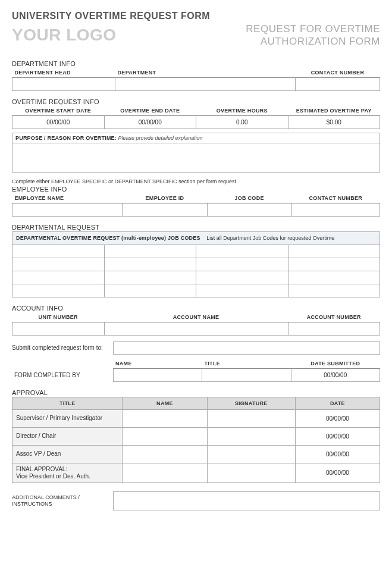  I want to click on completed-by-table: NAME TITLE DATE SUBMITTED FORM COMPLETED…, so click(196, 369).